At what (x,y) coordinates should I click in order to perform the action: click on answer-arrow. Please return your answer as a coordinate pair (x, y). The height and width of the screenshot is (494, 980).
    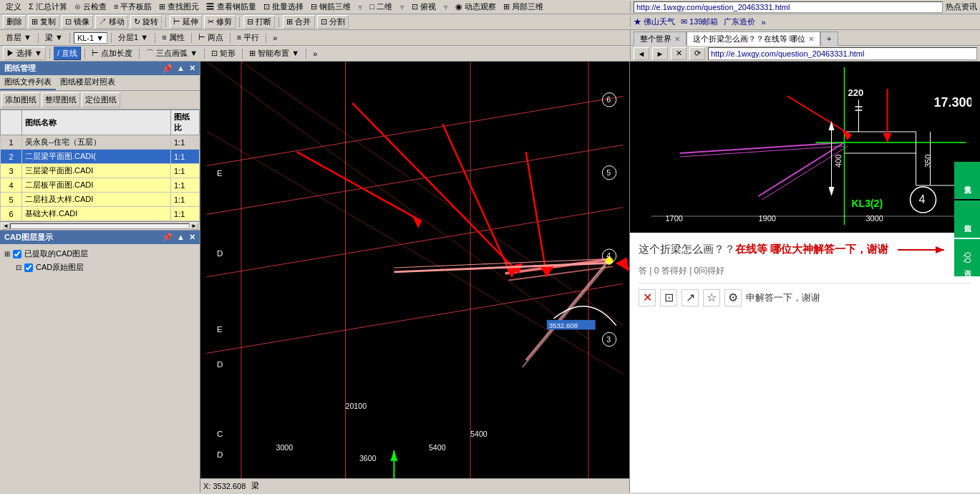
    Looking at the image, I should click on (923, 250).